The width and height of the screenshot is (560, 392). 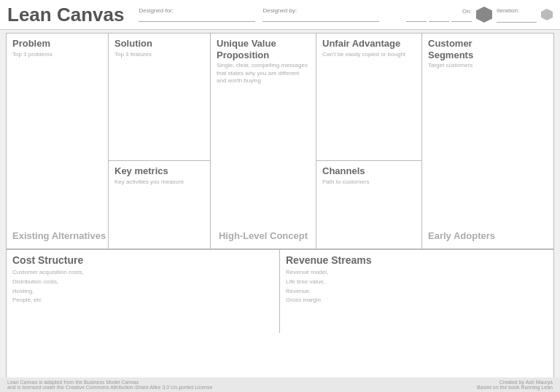 What do you see at coordinates (369, 182) in the screenshot?
I see `channels-subtitle: Path to customers` at bounding box center [369, 182].